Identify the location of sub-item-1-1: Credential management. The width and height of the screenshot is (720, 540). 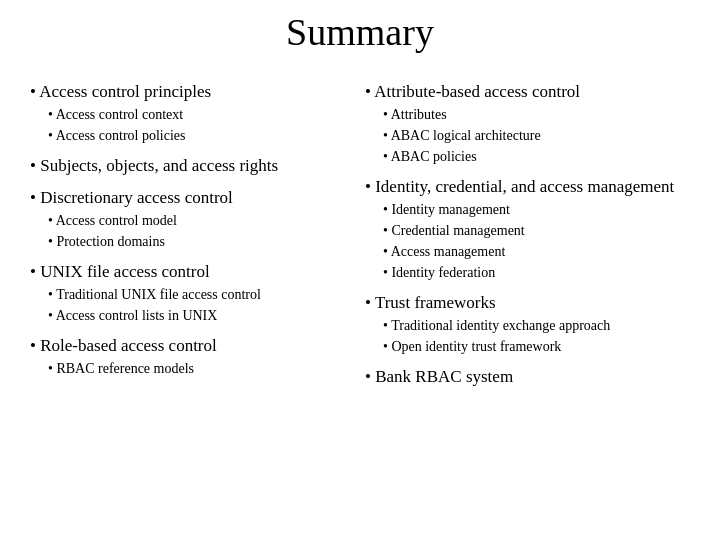
(536, 230).